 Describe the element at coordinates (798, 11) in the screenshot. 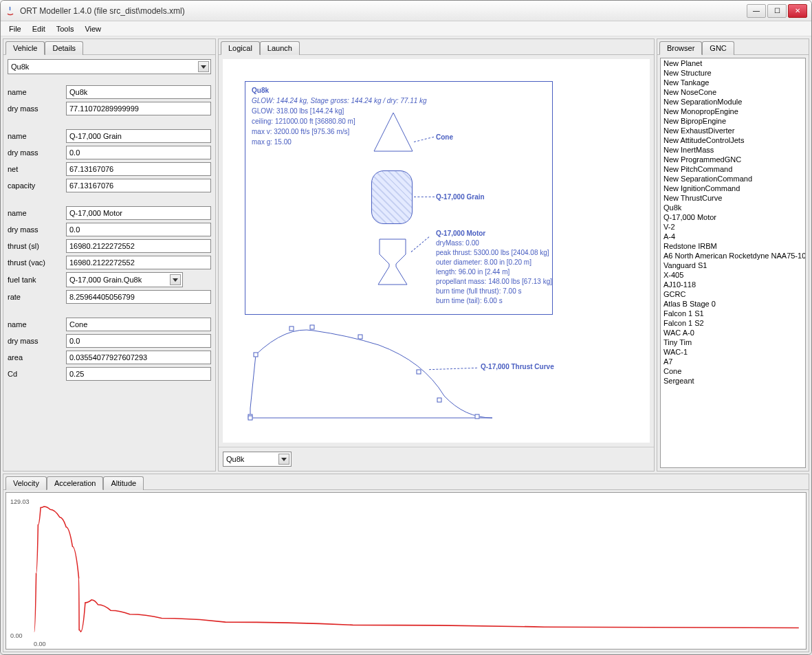

I see `close-button: ✕` at that location.